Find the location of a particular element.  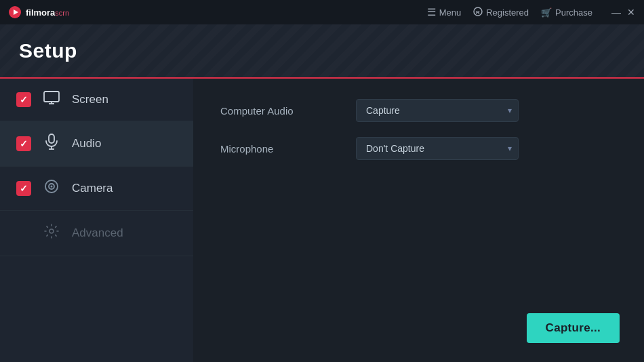

registered-label: Registered is located at coordinates (507, 12).